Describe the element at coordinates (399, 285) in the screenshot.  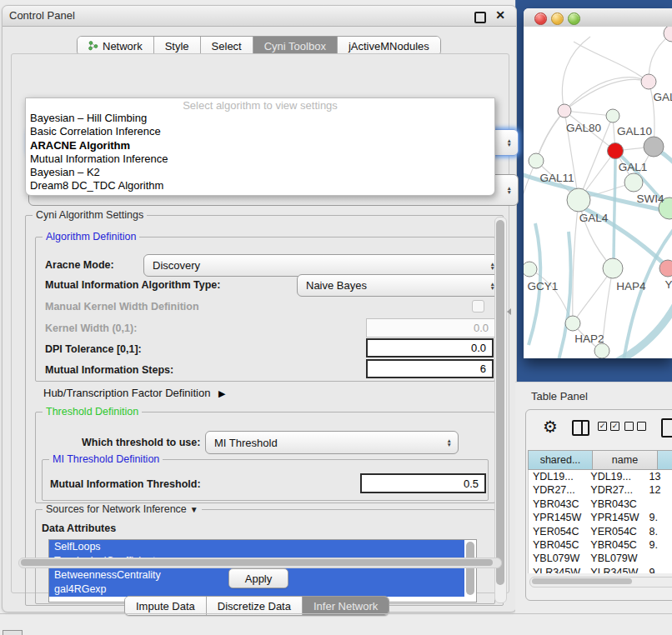
I see `mi-algorithm-type-combobox: Naive Bayes ▲▼` at that location.